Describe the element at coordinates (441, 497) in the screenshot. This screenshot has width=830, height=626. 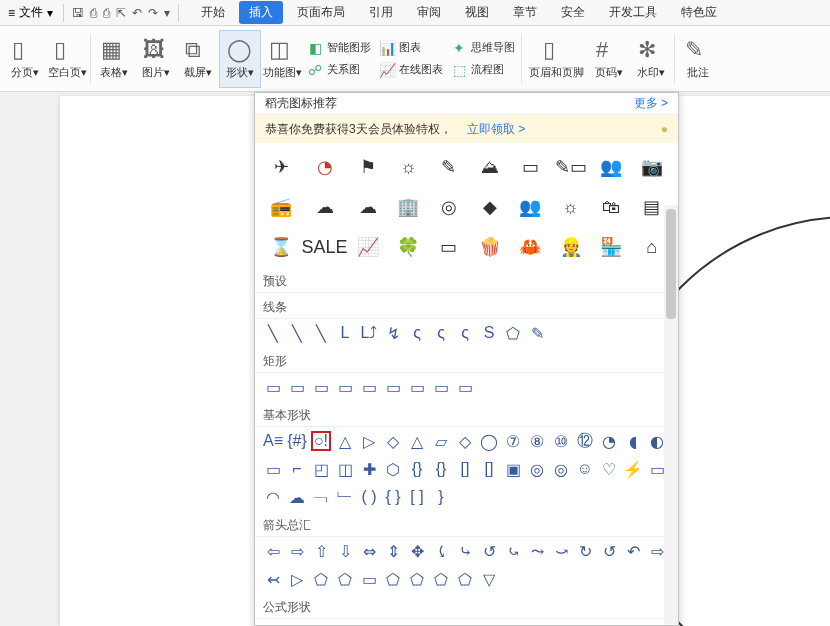
I see `shape-item: }` at that location.